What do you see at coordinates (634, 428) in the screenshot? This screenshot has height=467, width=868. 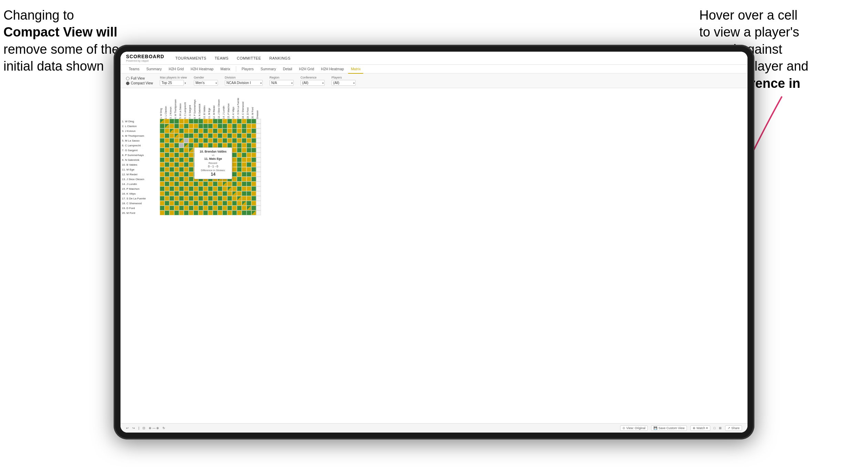 I see `view-original-btn: ⊙ View: Original` at bounding box center [634, 428].